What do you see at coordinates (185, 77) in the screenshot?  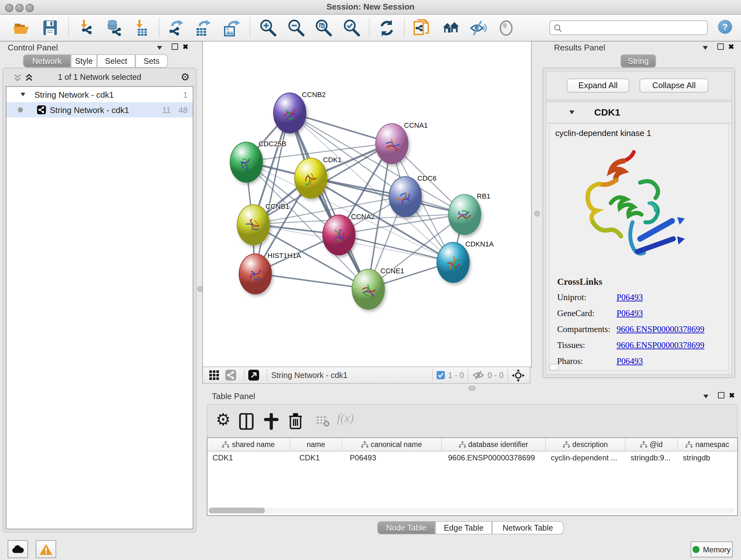 I see `network-options-gear-icon: ⚙` at bounding box center [185, 77].